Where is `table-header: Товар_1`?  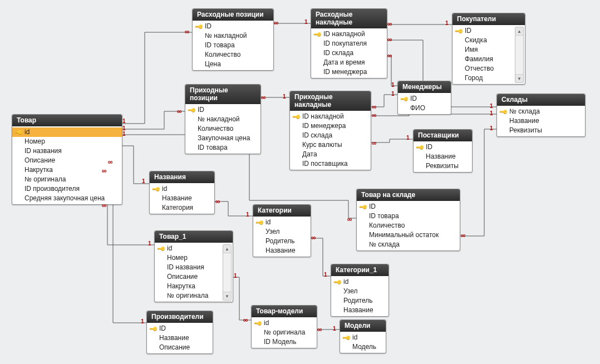
table-header: Товар_1 is located at coordinates (194, 237).